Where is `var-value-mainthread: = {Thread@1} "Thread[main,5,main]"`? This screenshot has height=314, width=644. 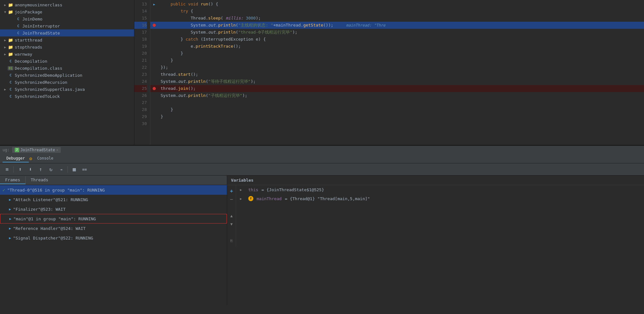
var-value-mainthread: = {Thread@1} "Thread[main,5,main]" is located at coordinates (327, 199).